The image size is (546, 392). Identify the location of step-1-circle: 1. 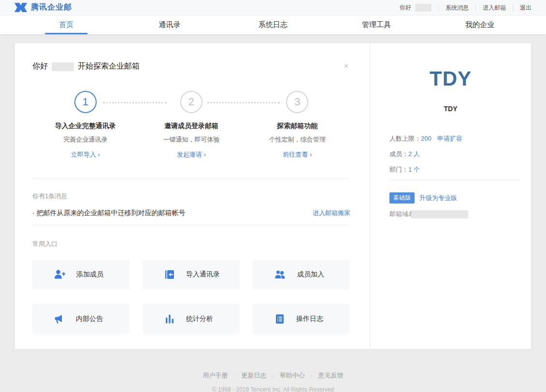
(86, 102).